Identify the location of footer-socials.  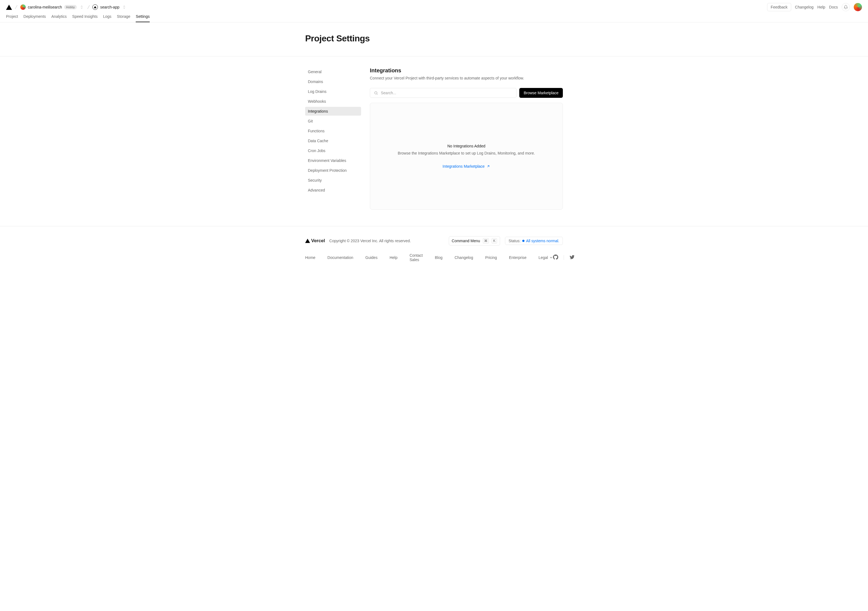
(564, 258).